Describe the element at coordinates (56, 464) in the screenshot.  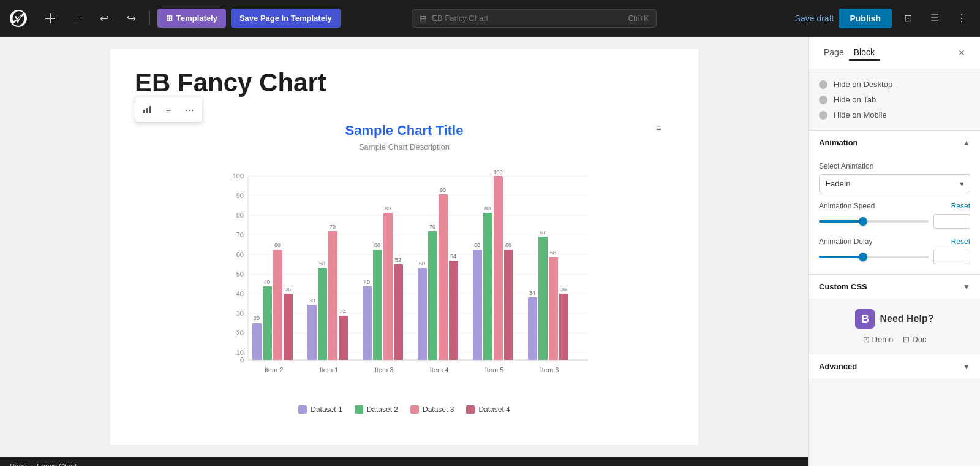
I see `breadcrumb-current: Fancy Chart` at that location.